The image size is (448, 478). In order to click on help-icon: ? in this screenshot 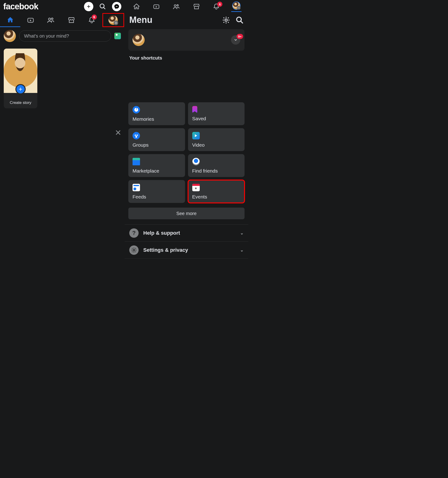, I will do `click(134, 233)`.